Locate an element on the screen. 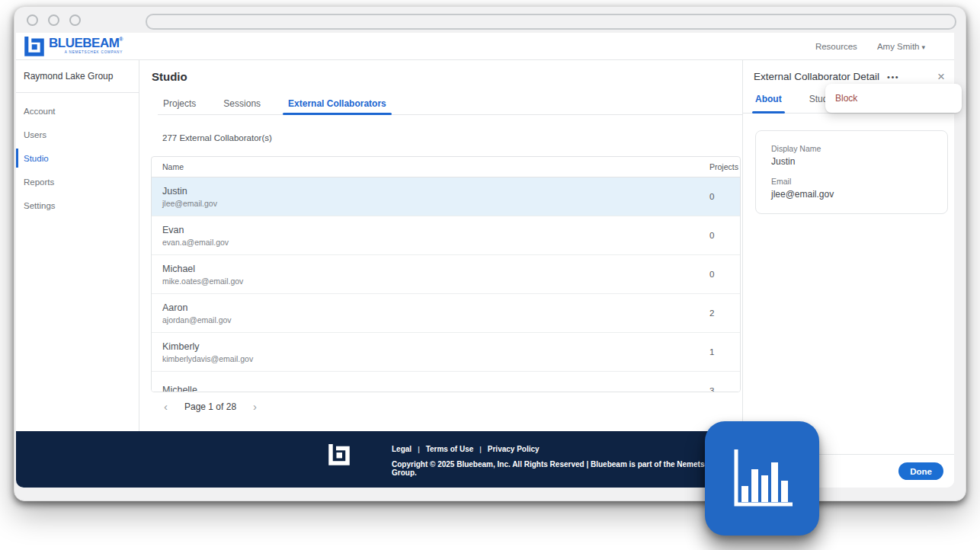 This screenshot has width=980, height=550. footer-link-privacy: Privacy Policy is located at coordinates (514, 449).